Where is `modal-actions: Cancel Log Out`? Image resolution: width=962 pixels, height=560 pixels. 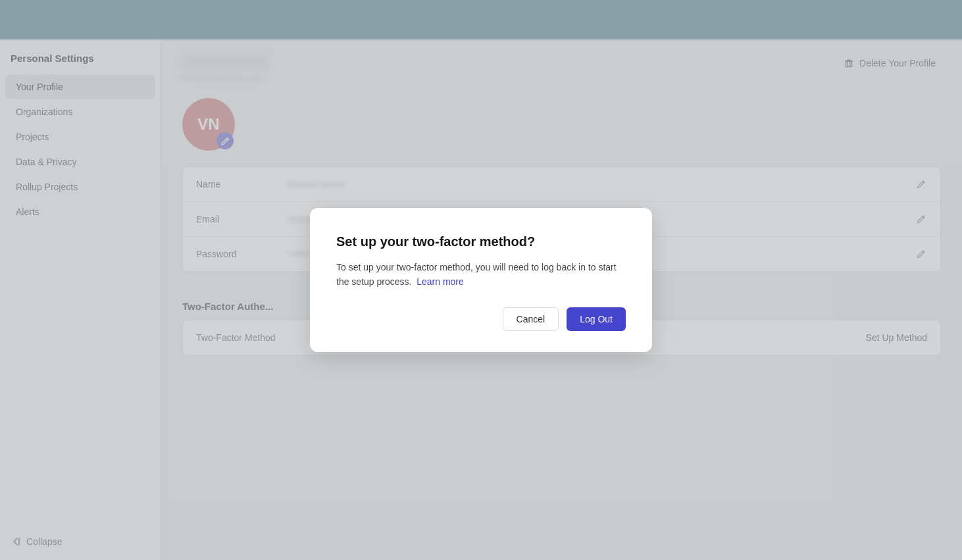
modal-actions: Cancel Log Out is located at coordinates (481, 319).